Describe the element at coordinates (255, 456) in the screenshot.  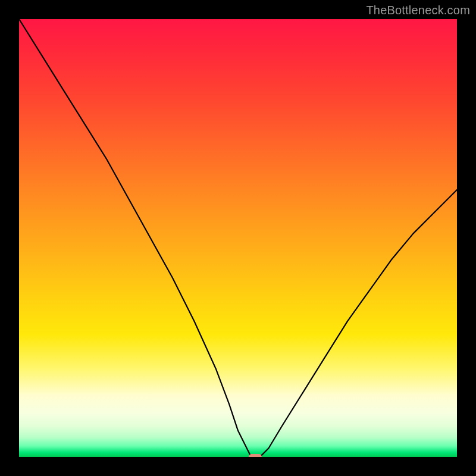
I see `argmin-marker` at that location.